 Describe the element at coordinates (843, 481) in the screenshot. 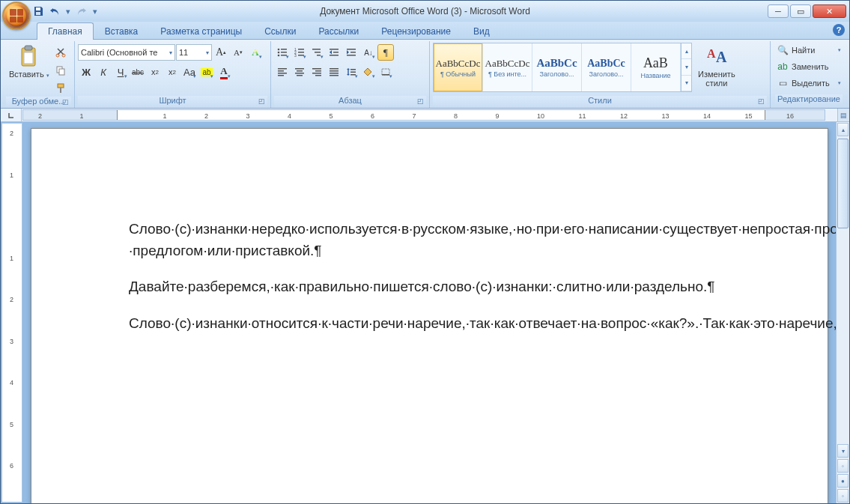

I see `browse-object-button: ●` at that location.